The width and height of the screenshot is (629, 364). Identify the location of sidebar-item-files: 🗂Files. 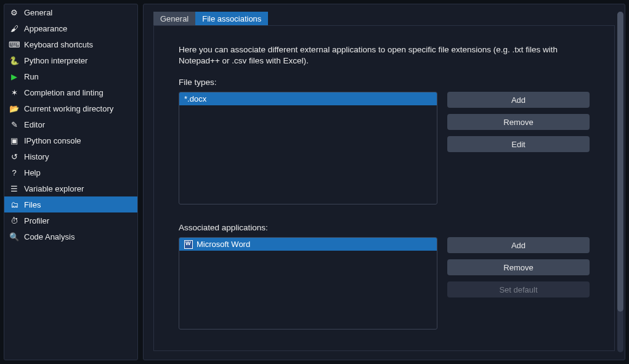
(71, 204).